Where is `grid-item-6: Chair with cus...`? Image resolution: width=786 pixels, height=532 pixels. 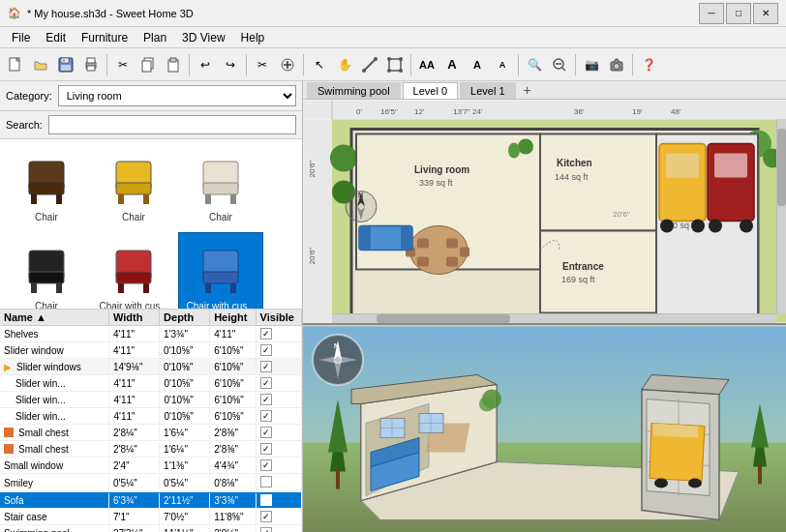 grid-item-6: Chair with cus... is located at coordinates (221, 271).